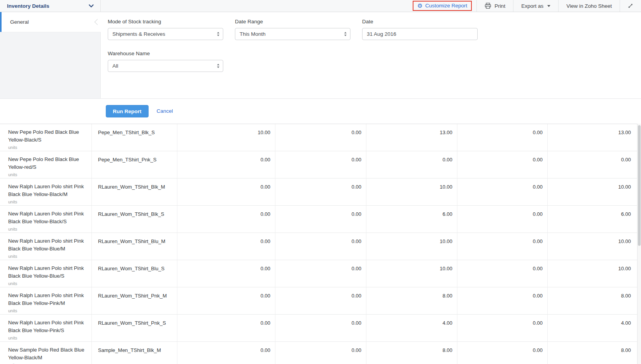 The image size is (641, 364). What do you see at coordinates (292, 22) in the screenshot?
I see `date-range-label: Date Range` at bounding box center [292, 22].